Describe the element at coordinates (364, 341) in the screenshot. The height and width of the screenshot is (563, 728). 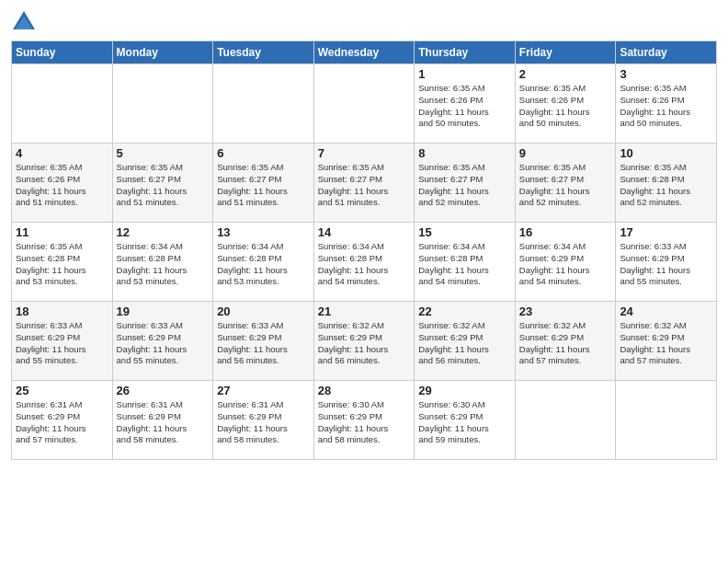
I see `calendar-cell: 21Sunrise: 6:32 AM Sunset: 6:29 PM Dayli…` at that location.